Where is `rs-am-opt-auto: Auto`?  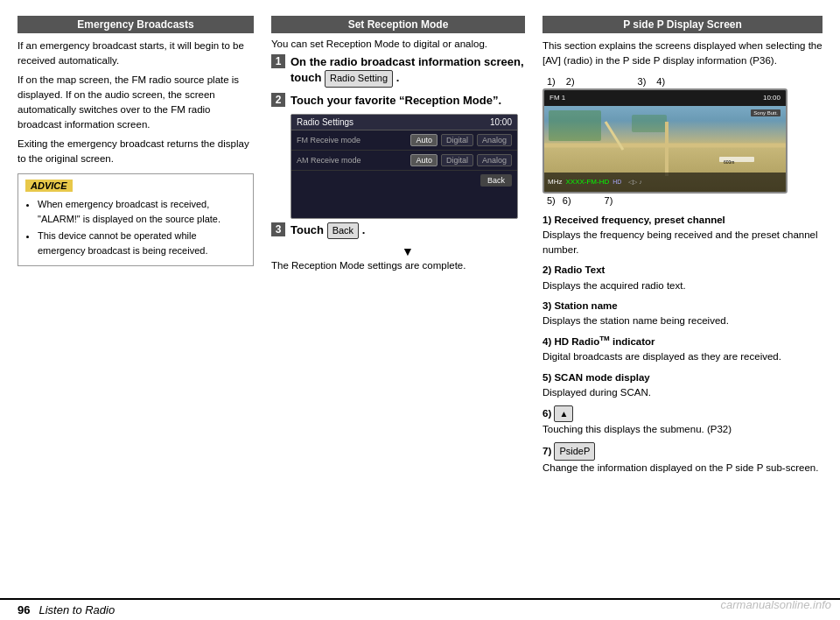 rs-am-opt-auto: Auto is located at coordinates (424, 160).